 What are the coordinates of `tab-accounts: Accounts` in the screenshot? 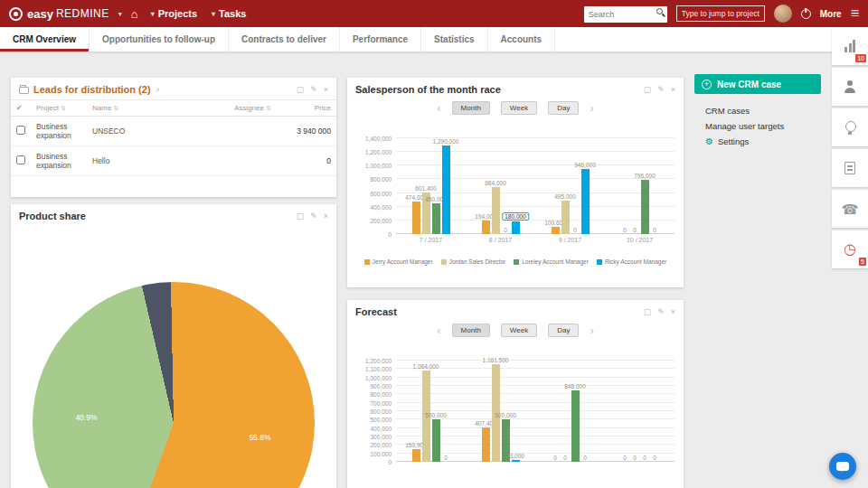 It's located at (523, 40).